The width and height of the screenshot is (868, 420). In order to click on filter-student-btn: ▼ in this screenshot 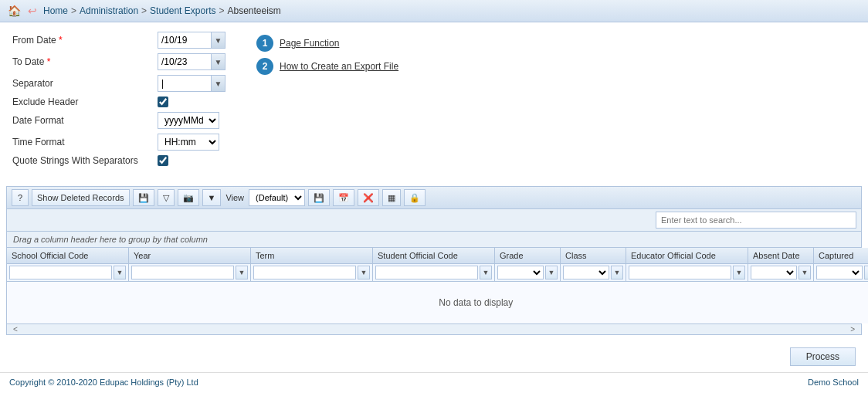, I will do `click(486, 273)`.